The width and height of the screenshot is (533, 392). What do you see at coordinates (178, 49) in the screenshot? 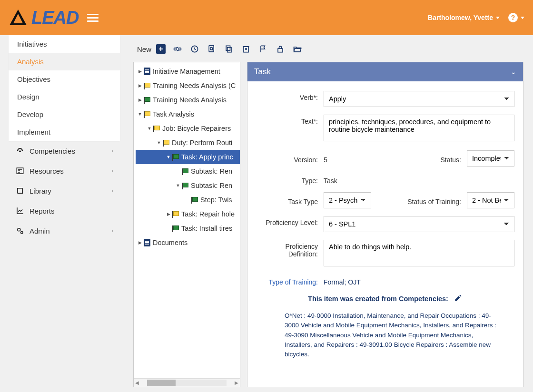
I see `link-icon` at bounding box center [178, 49].